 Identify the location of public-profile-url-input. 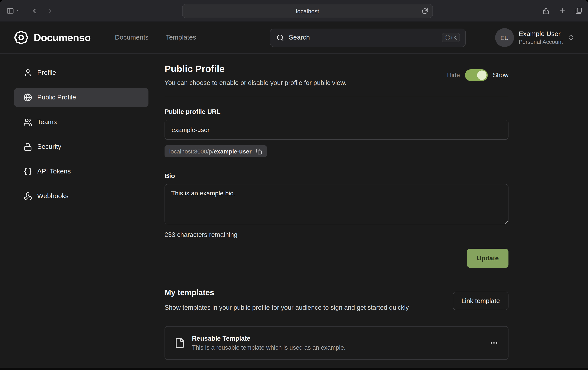
(336, 130).